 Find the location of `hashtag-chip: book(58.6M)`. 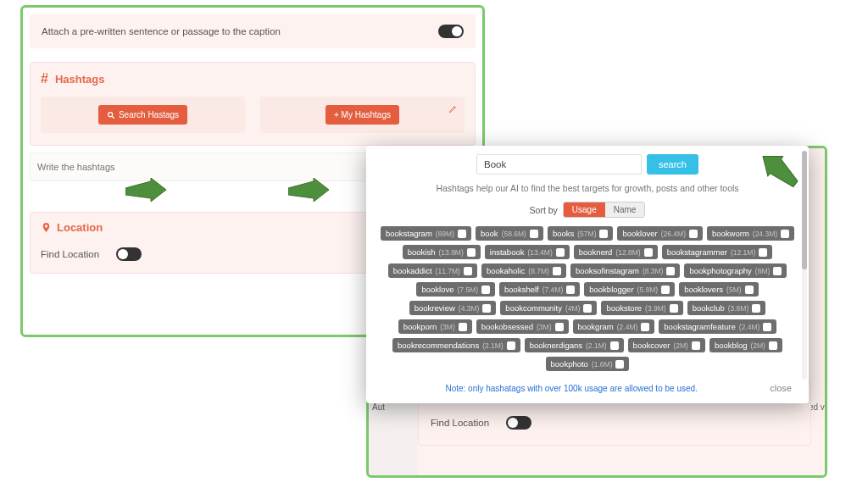

hashtag-chip: book(58.6M) is located at coordinates (509, 234).